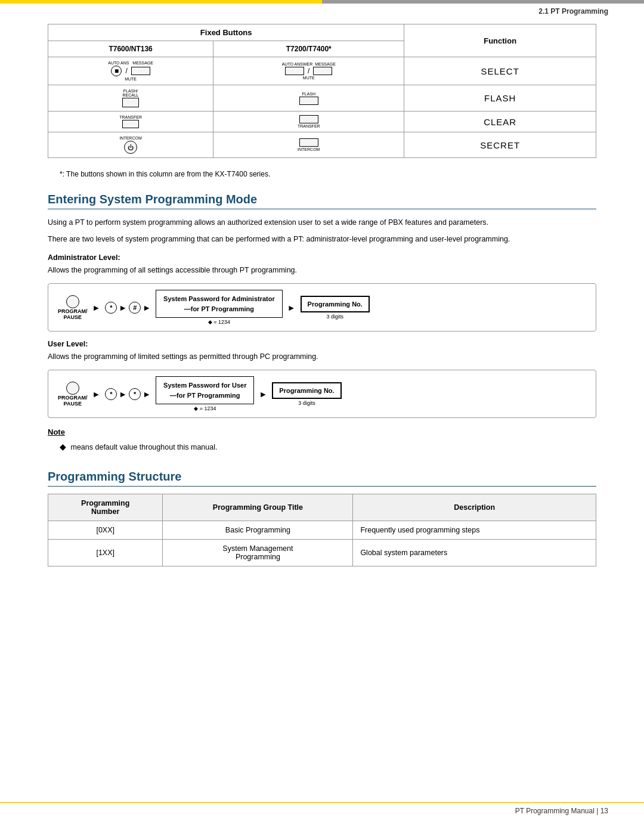 Image resolution: width=644 pixels, height=833 pixels. What do you see at coordinates (500, 41) in the screenshot?
I see `function-header: Function` at bounding box center [500, 41].